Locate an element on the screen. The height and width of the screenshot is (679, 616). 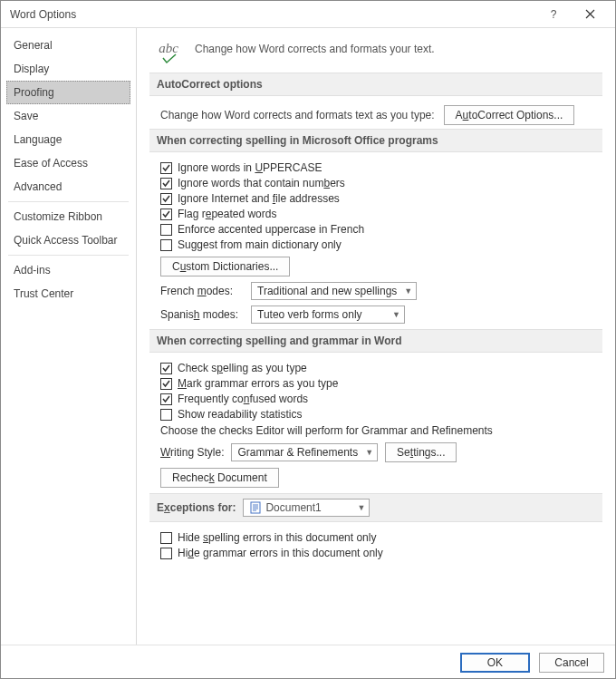
spanish-modes-row: Spanish modes: Tuteo verb forms only ▼ is located at coordinates (381, 315).